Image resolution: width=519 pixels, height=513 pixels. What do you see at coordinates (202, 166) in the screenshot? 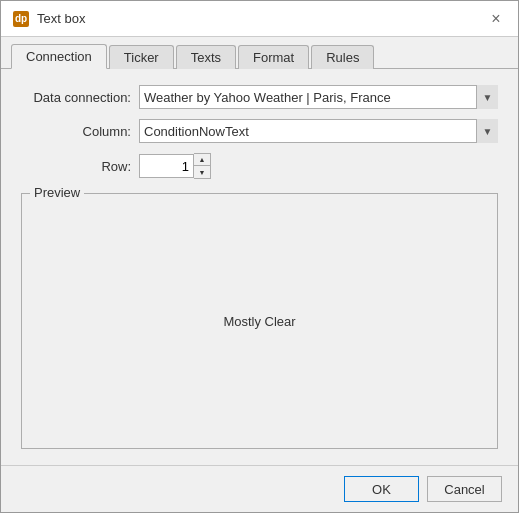
I see `row-spinner-buttons: ▲ ▼` at bounding box center [202, 166].